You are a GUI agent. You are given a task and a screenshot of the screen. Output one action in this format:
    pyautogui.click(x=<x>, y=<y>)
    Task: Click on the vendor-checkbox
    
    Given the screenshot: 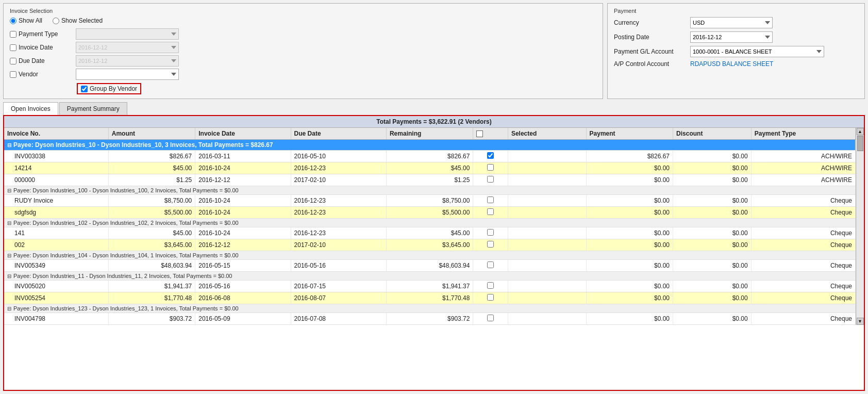 What is the action you would take?
    pyautogui.click(x=13, y=74)
    